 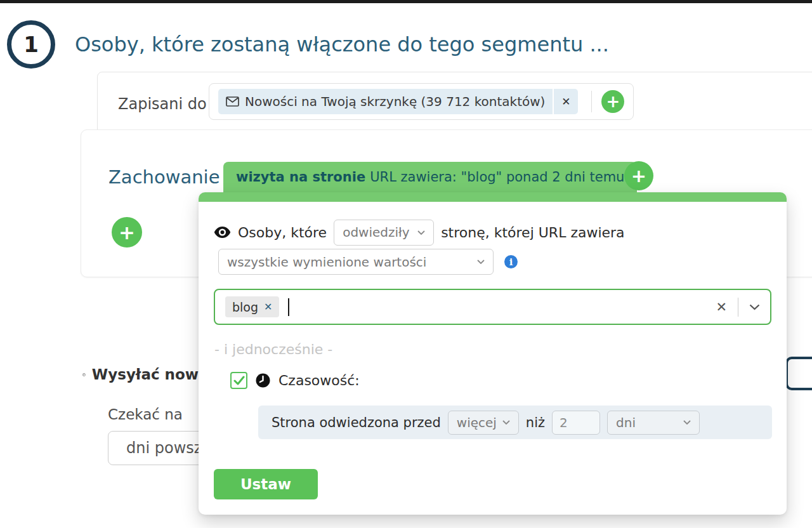 What do you see at coordinates (533, 232) in the screenshot?
I see `who-suffix: stronę, której URL zawiera` at bounding box center [533, 232].